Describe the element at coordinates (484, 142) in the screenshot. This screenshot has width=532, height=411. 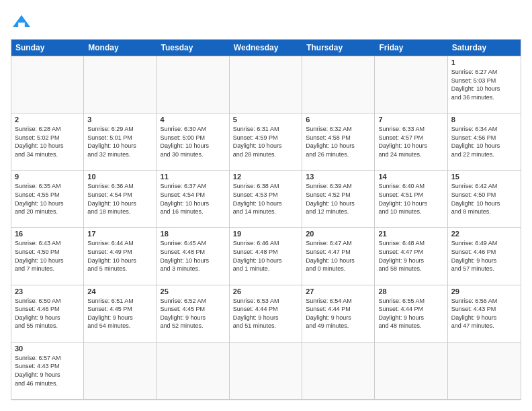
I see `calendar-day-8: 8Sunrise: 6:34 AM Sunset: 4:56 PM Daylig…` at that location.